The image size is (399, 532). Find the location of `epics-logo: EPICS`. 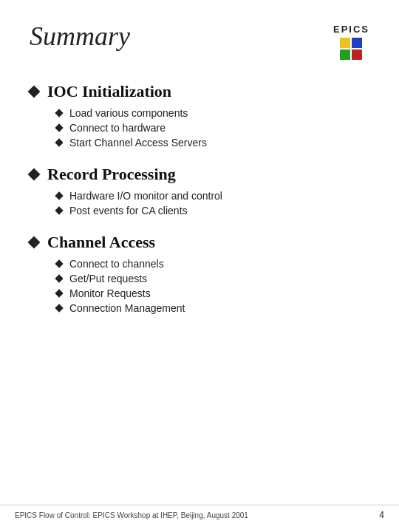

epics-logo: EPICS is located at coordinates (352, 41).